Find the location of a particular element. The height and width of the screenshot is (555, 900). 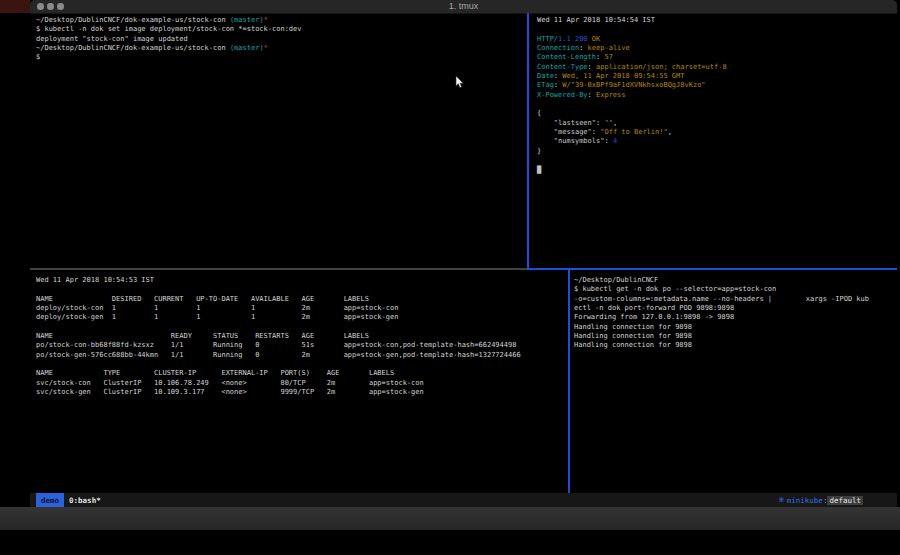

terminal-line: deployment "stock-con" image updated is located at coordinates (281, 40).